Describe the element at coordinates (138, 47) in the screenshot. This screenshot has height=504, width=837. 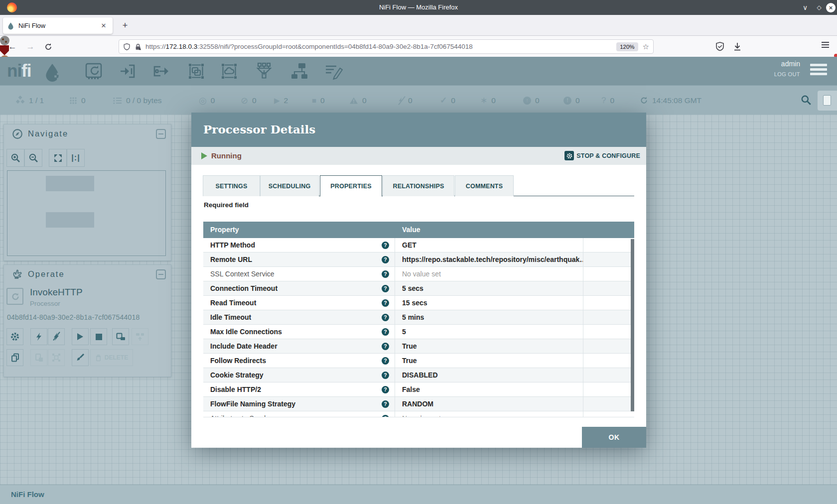
I see `lock-warning-icon` at that location.